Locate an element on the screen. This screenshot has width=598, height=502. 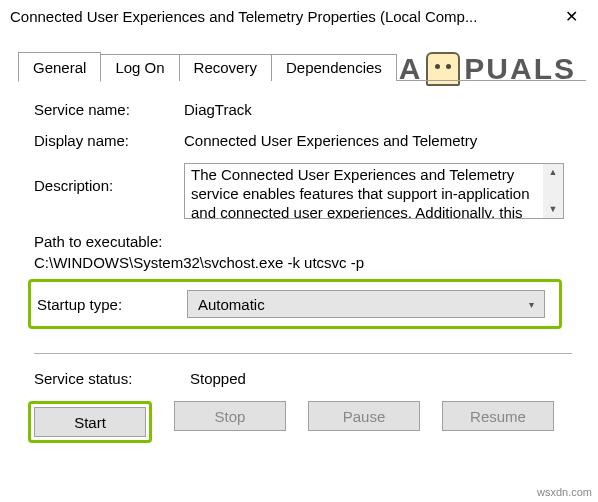
description-text: The Connected User Experiences and Telem… is located at coordinates (360, 192).